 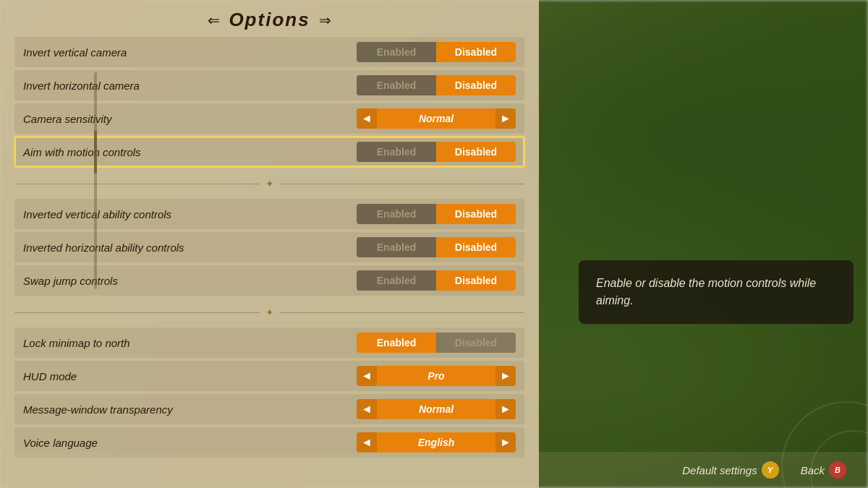 I want to click on toggle-enabled-invert-horizontal-camera: Enabled, so click(x=396, y=85).